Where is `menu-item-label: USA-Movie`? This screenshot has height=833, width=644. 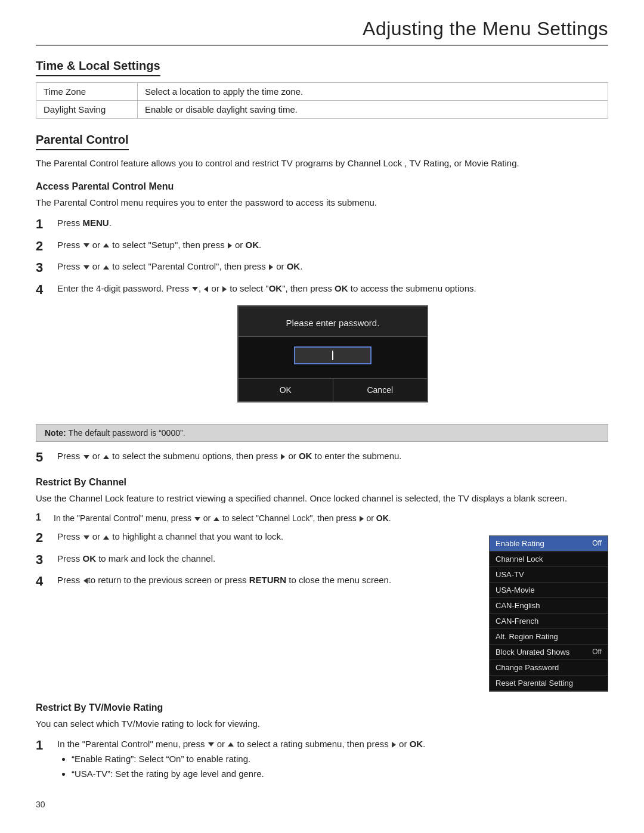
menu-item-label: USA-Movie is located at coordinates (515, 590).